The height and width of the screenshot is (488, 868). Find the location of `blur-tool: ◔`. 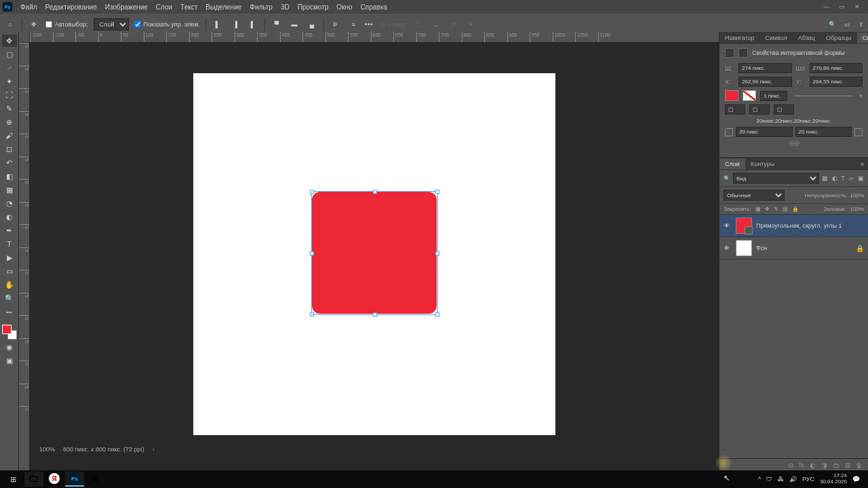

blur-tool: ◔ is located at coordinates (9, 203).